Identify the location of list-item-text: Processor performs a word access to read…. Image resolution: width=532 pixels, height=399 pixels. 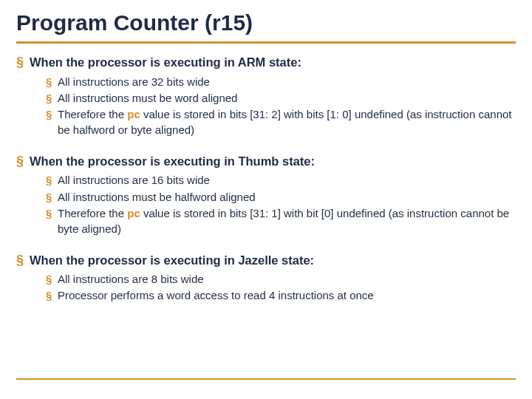
(216, 296).